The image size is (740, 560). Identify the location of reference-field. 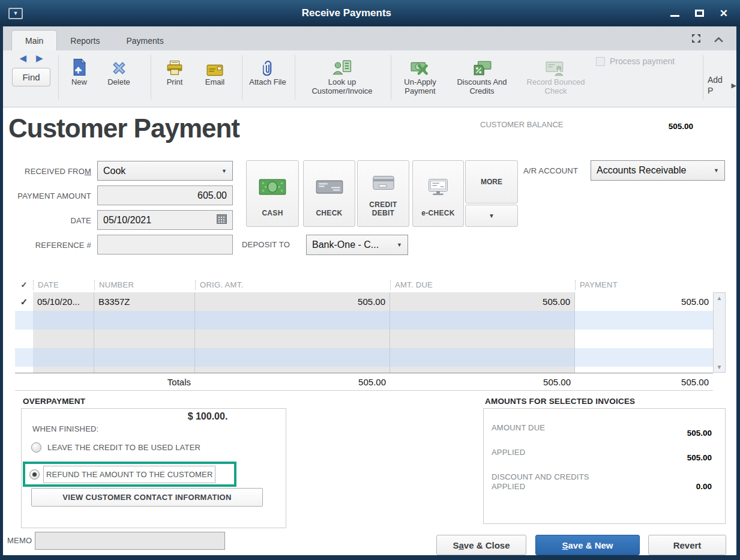
(165, 245).